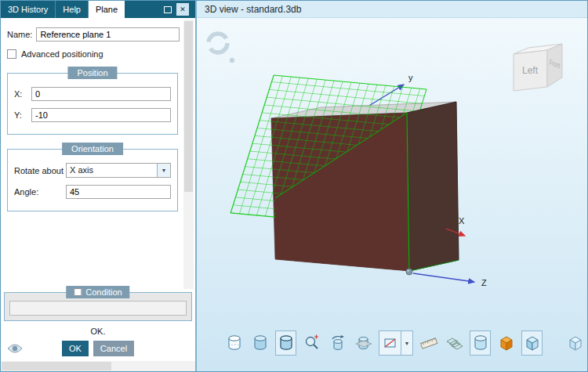 The height and width of the screenshot is (372, 588). I want to click on new-part-cube-button, so click(575, 343).